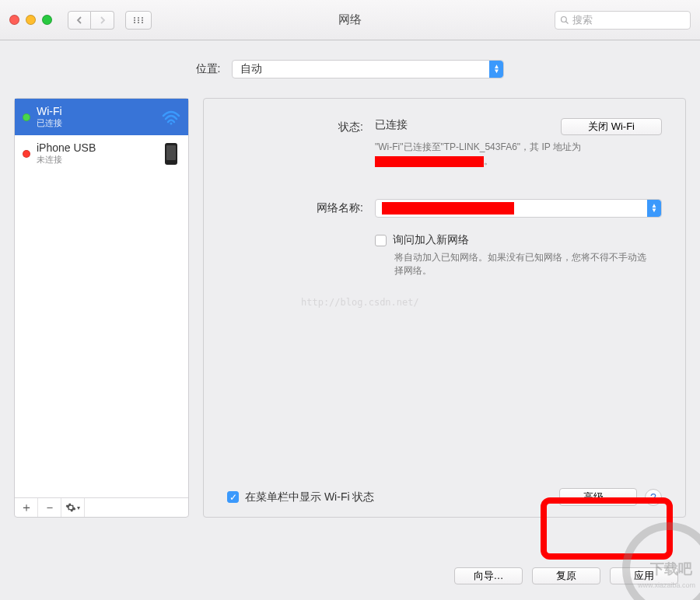  What do you see at coordinates (96, 160) in the screenshot?
I see `iface-status: 未连接` at bounding box center [96, 160].